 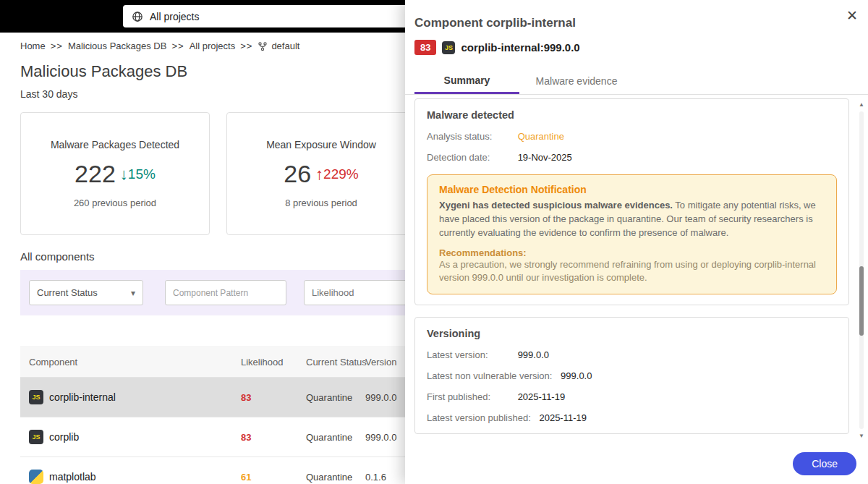 I want to click on stat-previous: 260 previous period, so click(x=115, y=203).